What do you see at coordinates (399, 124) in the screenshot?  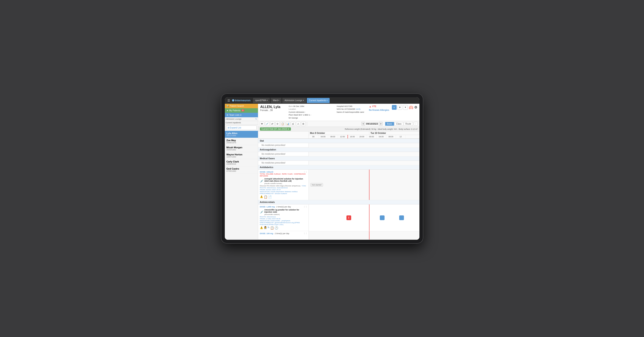 I see `view-class-tab: Class` at bounding box center [399, 124].